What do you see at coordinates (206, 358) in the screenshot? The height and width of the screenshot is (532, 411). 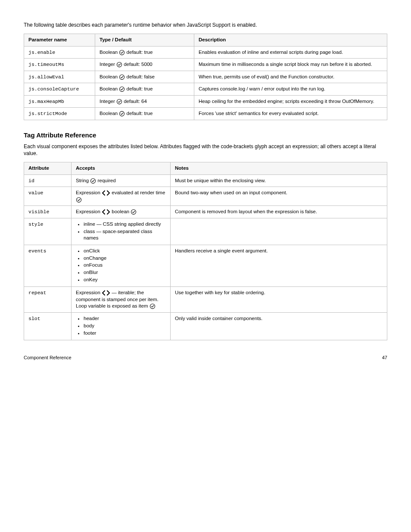 I see `page-footer: Component Reference 47` at bounding box center [206, 358].